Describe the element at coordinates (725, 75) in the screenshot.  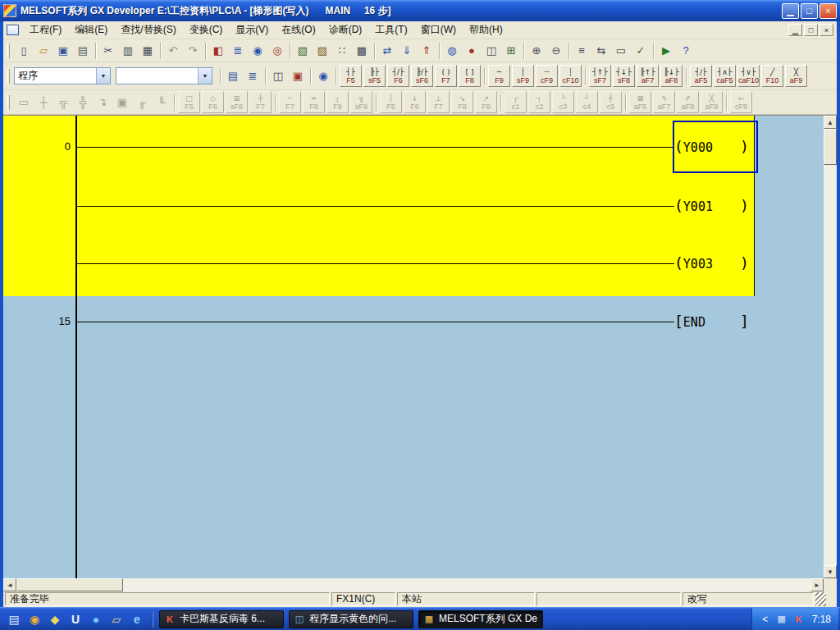
I see `pulse-conversion-button: ┤∧├caF5` at that location.